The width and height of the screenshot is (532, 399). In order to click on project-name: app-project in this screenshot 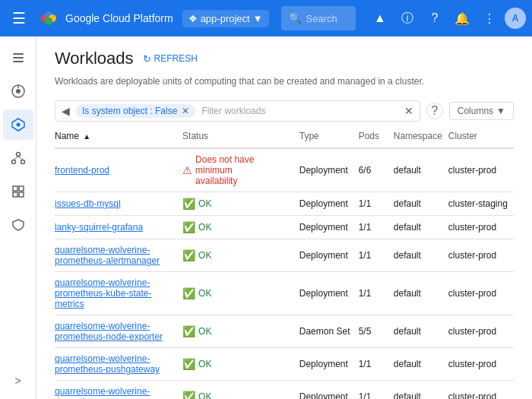, I will do `click(225, 18)`.